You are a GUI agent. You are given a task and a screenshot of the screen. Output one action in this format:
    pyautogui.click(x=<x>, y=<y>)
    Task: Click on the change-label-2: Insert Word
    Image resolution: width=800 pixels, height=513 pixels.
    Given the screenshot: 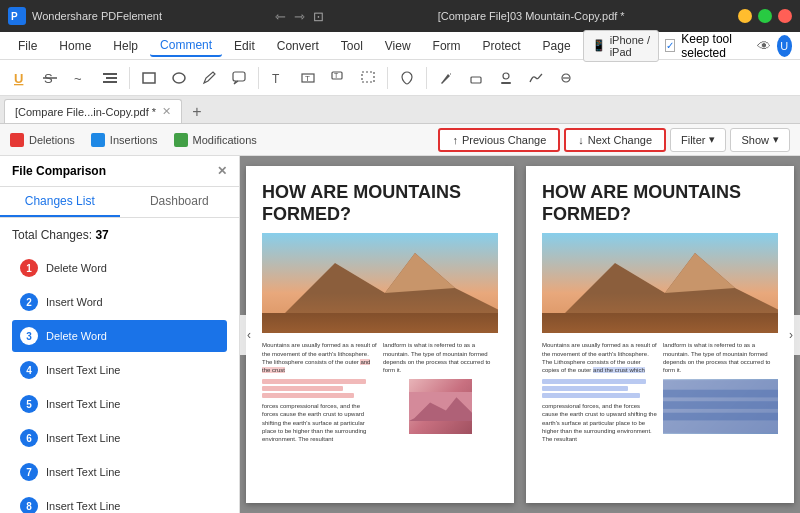 What is the action you would take?
    pyautogui.click(x=74, y=302)
    